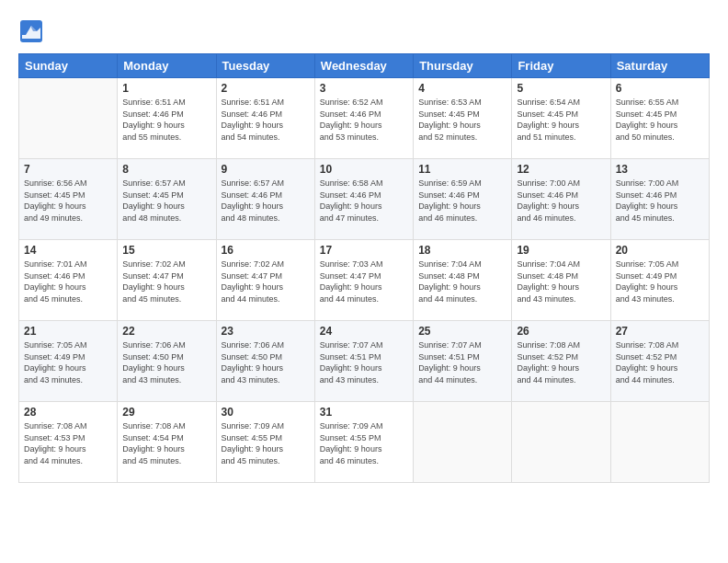 The height and width of the screenshot is (563, 728). Describe the element at coordinates (463, 362) in the screenshot. I see `day-cell: 25Sunrise: 7:07 AMSunset: 4:51 PMDayligh…` at that location.